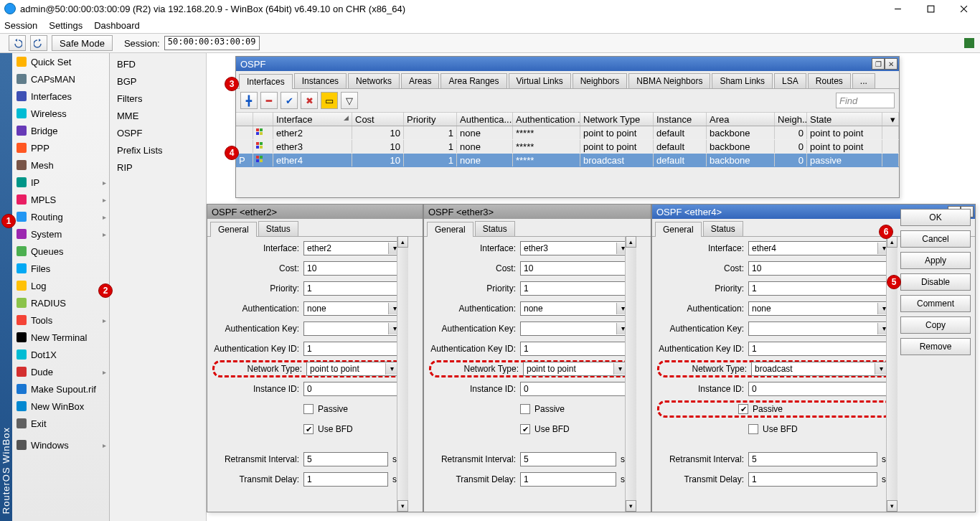  What do you see at coordinates (740, 119) in the screenshot?
I see `col-area: Area` at bounding box center [740, 119].